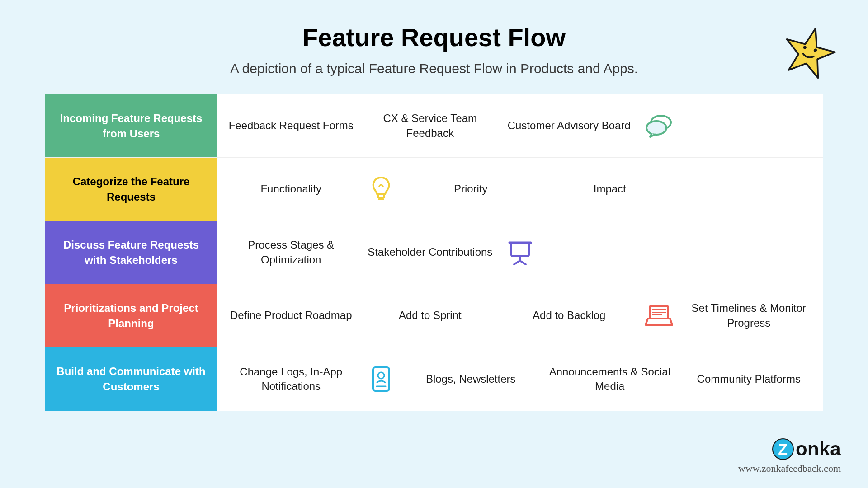 This screenshot has width=868, height=488. I want to click on cell: Impact, so click(610, 189).